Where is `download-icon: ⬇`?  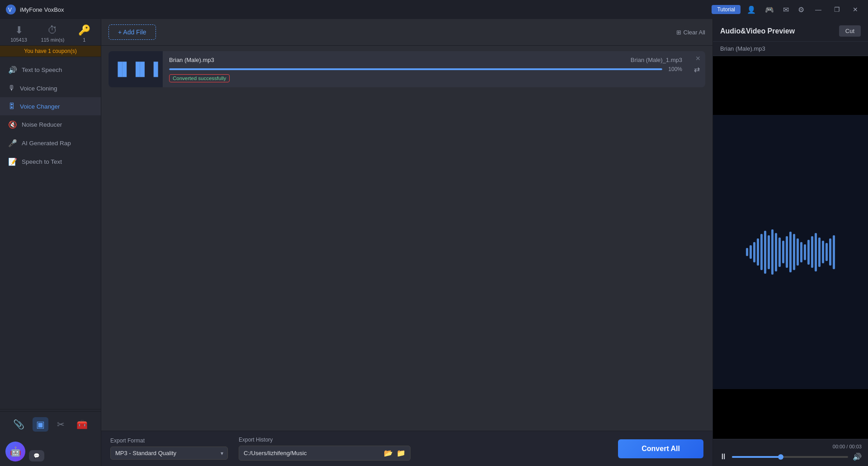 download-icon: ⬇ is located at coordinates (19, 30).